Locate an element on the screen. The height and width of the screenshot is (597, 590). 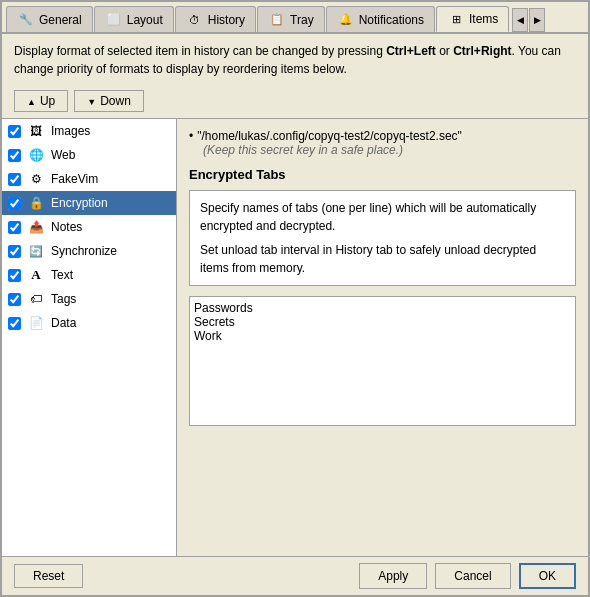
synchronize-checkbox is located at coordinates (14, 252).